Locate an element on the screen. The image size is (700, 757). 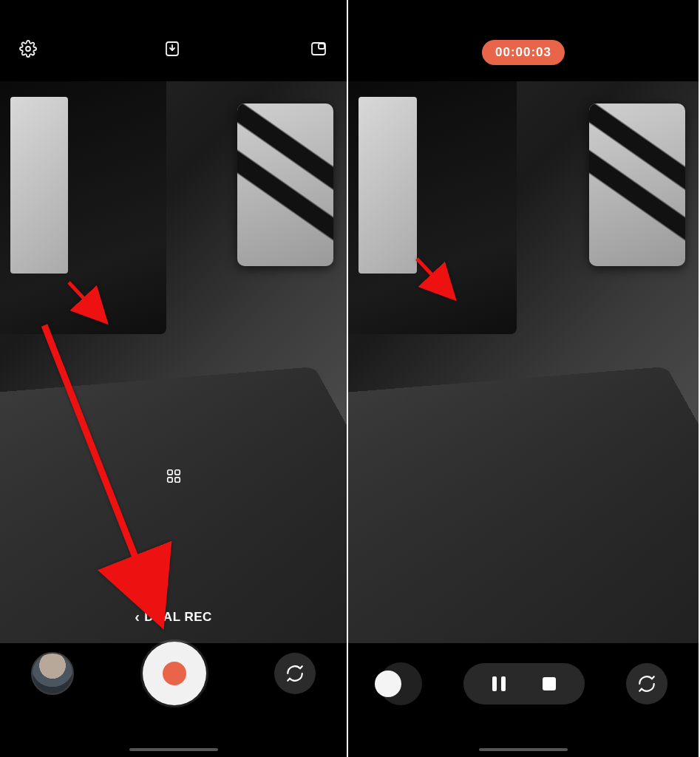
pause-icon is located at coordinates (499, 684).